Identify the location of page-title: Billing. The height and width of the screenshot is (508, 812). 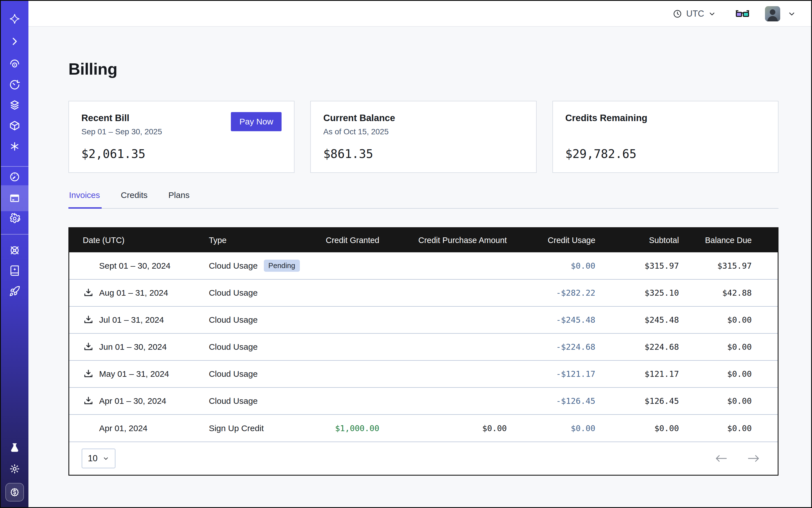
(423, 69).